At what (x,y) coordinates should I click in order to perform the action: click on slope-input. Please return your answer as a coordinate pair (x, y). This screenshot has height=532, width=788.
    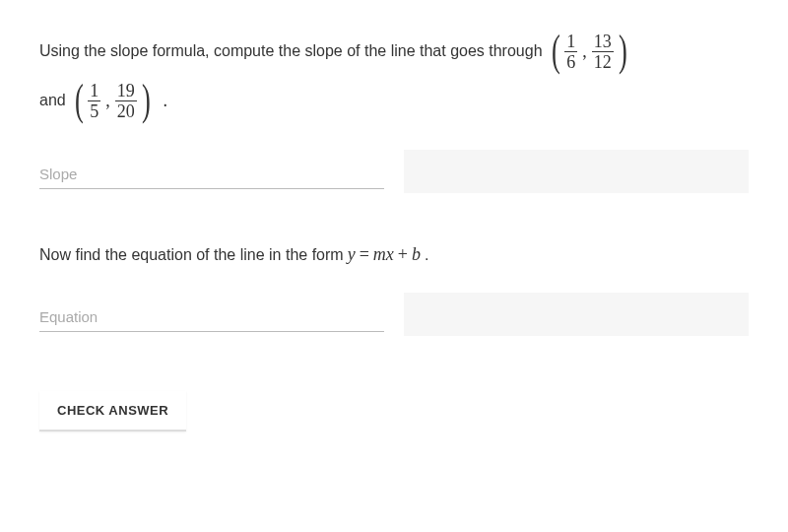
    Looking at the image, I should click on (212, 173).